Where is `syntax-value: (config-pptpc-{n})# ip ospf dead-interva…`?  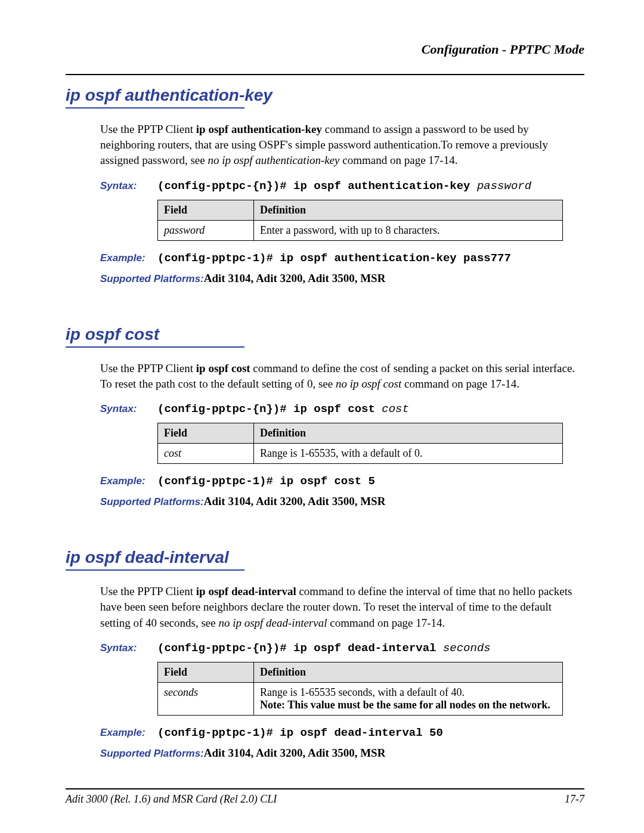 syntax-value: (config-pptpc-{n})# ip ospf dead-interva… is located at coordinates (324, 648).